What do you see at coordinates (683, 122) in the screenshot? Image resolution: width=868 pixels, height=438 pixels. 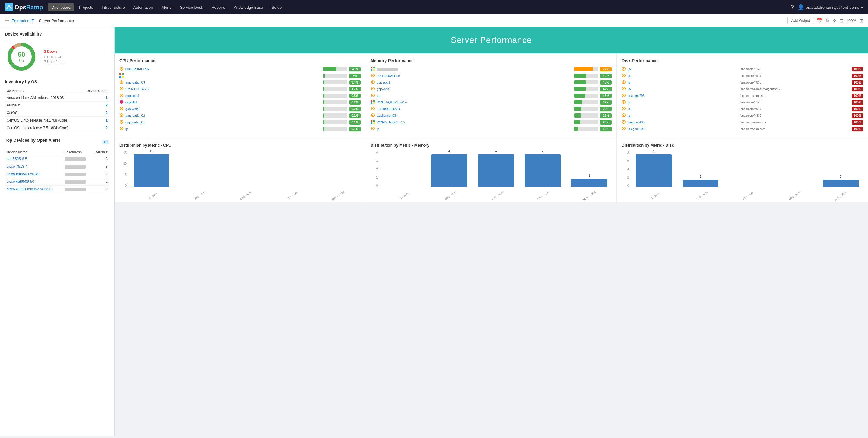 I see `disk-device-name: ip-agent/495` at bounding box center [683, 122].